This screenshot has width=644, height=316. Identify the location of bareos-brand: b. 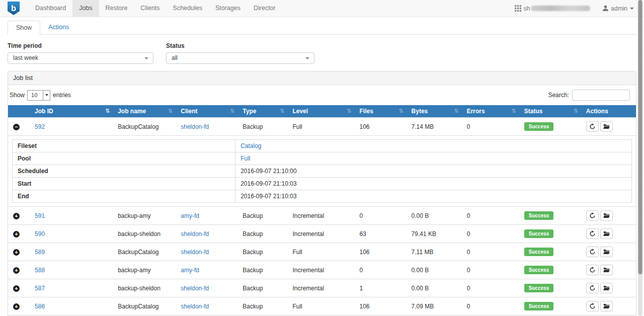
(14, 8).